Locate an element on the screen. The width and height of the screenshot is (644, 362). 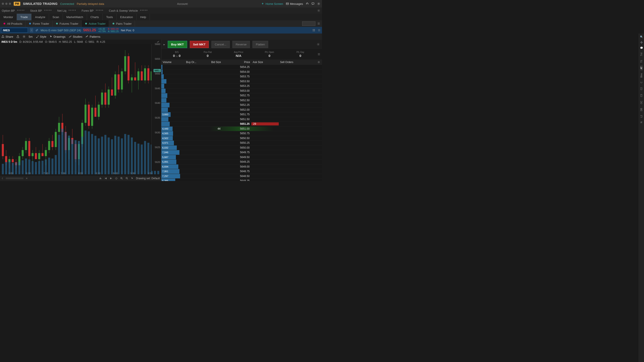
dom-row: 5,6875649.50 is located at coordinates (242, 157).